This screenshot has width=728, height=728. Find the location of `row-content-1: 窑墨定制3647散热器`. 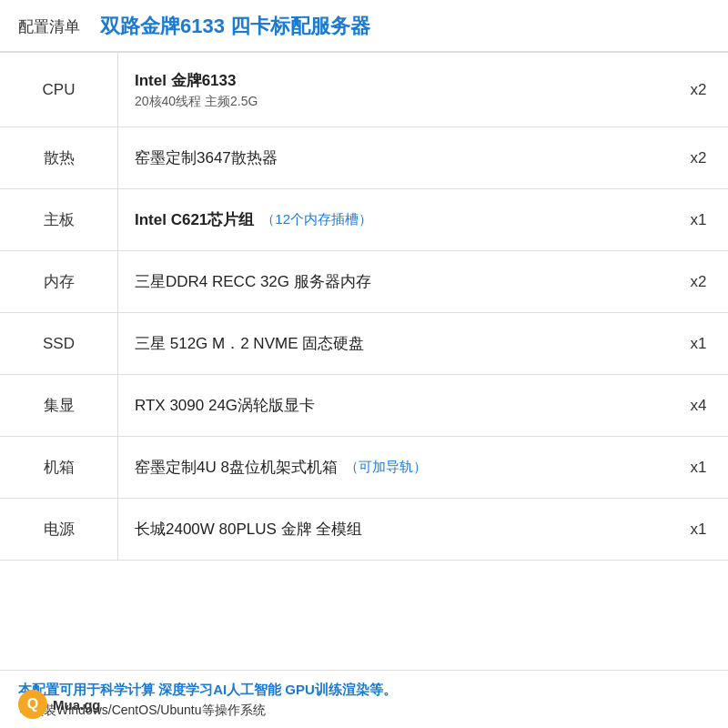

row-content-1: 窑墨定制3647散热器 is located at coordinates (399, 158).